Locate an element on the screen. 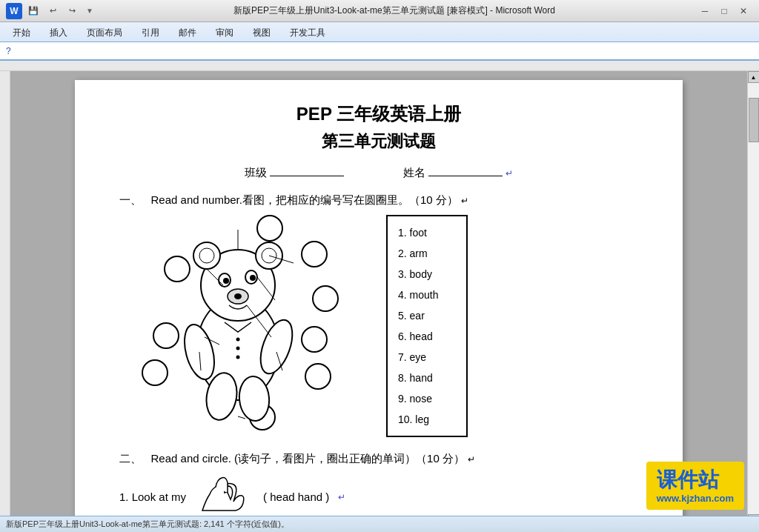  exercise1-row: 1. Look at my ( head hand ) ↵ is located at coordinates (379, 496).